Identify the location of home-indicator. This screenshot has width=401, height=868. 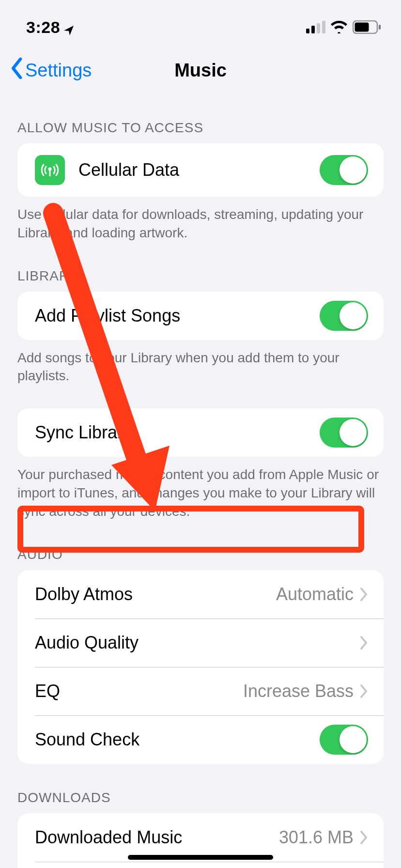
(200, 857).